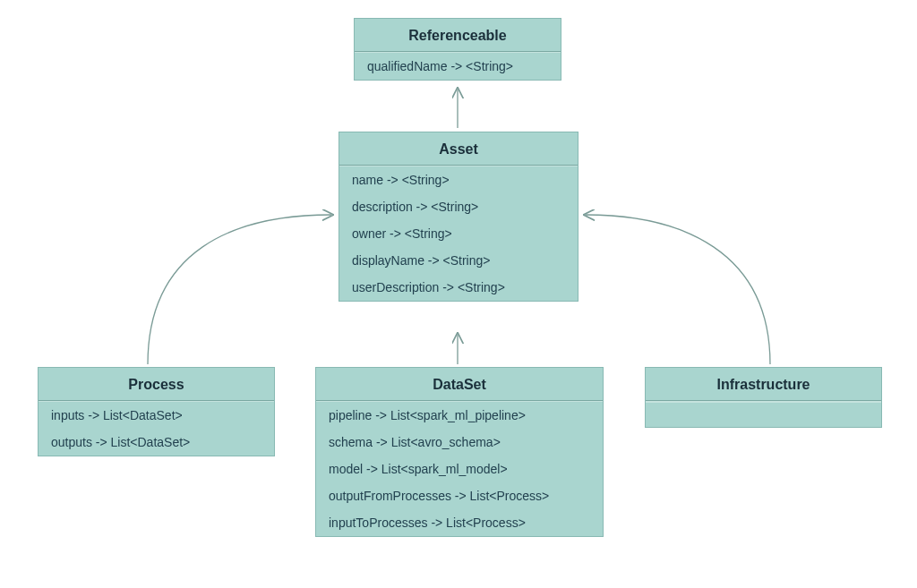 The width and height of the screenshot is (917, 588). I want to click on class-box-asset: Asset name -> <String> description -> <S…, so click(458, 217).